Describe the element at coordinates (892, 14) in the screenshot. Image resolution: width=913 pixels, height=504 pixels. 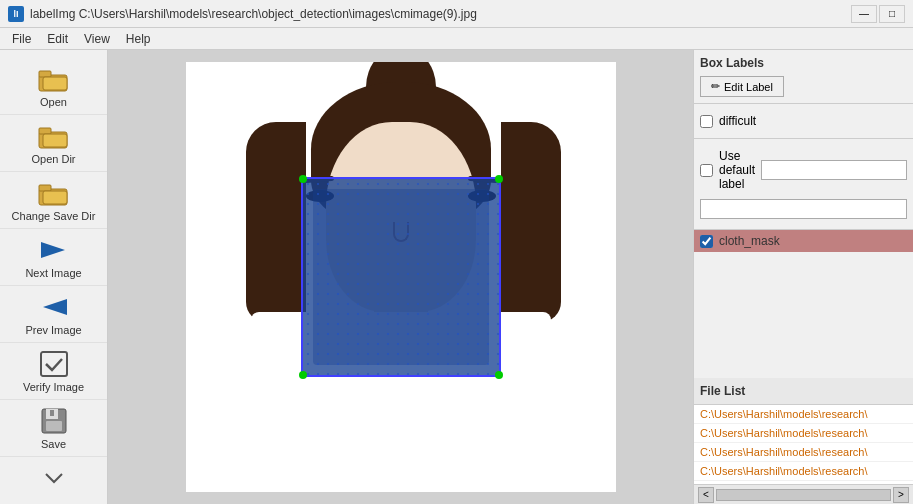
I see `maximize-button: □` at that location.